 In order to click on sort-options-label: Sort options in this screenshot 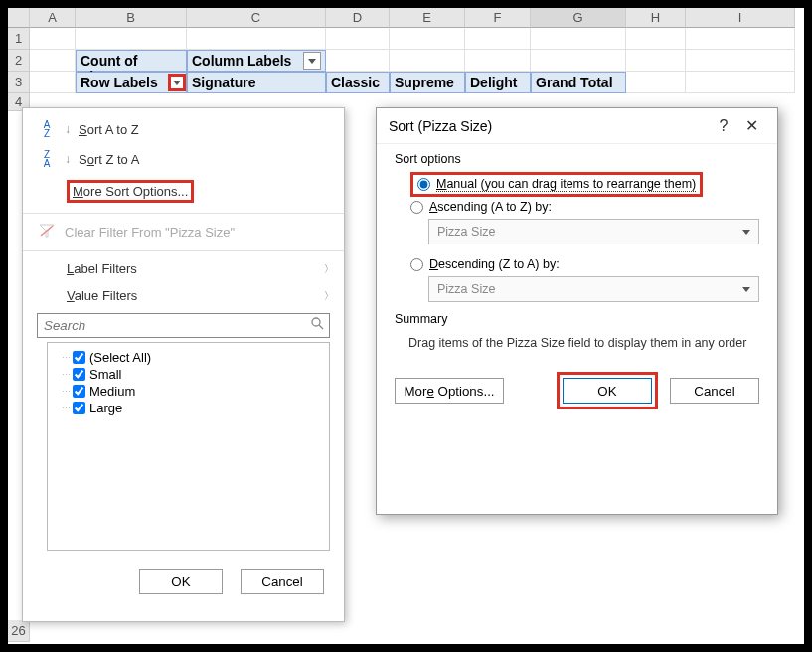, I will do `click(576, 159)`.